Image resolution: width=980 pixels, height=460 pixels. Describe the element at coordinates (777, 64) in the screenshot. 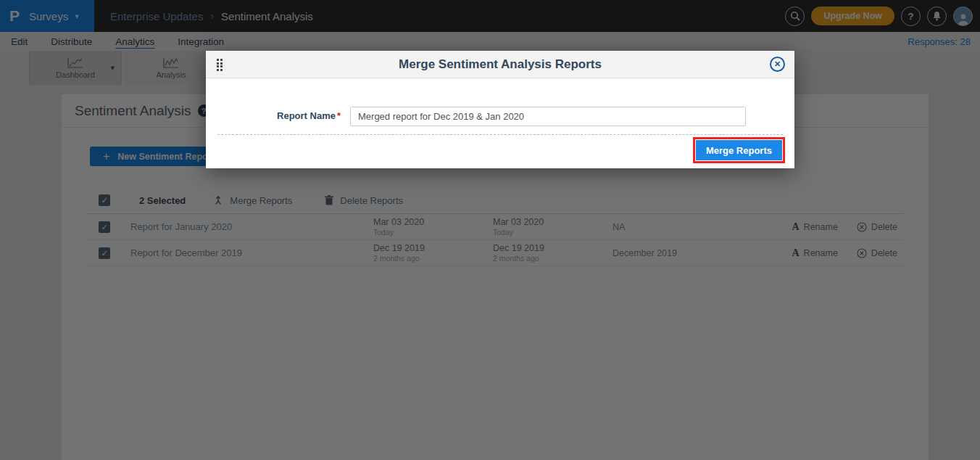

I see `close-icon: ✕` at that location.